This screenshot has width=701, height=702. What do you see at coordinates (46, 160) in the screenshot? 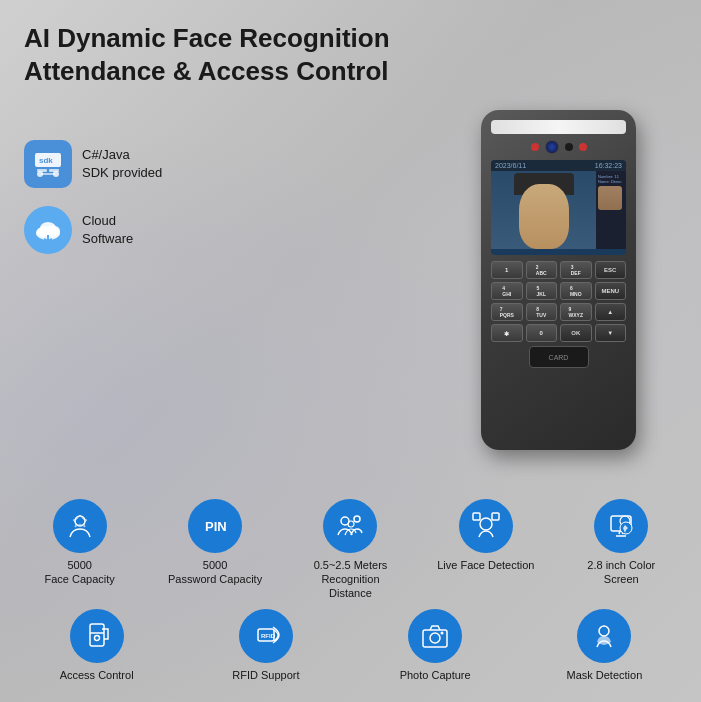
I see `svg-text: sdk` at bounding box center [46, 160].